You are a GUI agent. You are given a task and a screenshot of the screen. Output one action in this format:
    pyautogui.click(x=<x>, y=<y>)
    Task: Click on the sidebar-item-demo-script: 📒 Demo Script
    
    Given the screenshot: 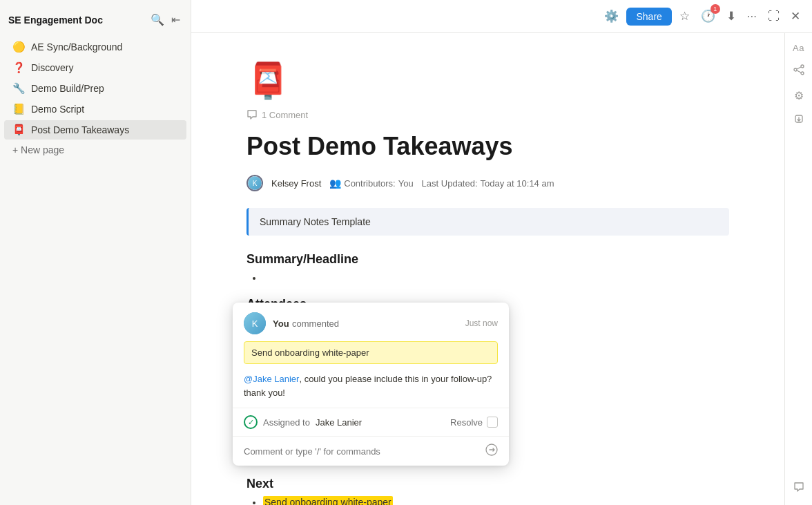 What is the action you would take?
    pyautogui.click(x=95, y=109)
    